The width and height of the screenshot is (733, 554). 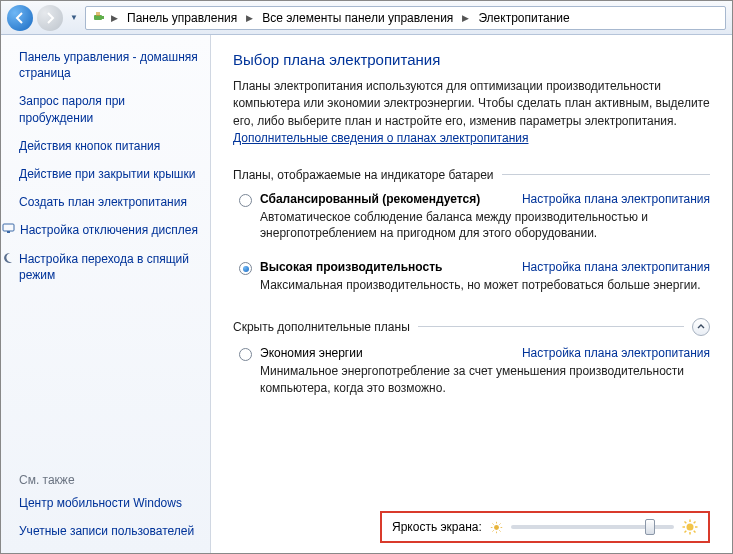 I want to click on power-icon, so click(x=98, y=18).